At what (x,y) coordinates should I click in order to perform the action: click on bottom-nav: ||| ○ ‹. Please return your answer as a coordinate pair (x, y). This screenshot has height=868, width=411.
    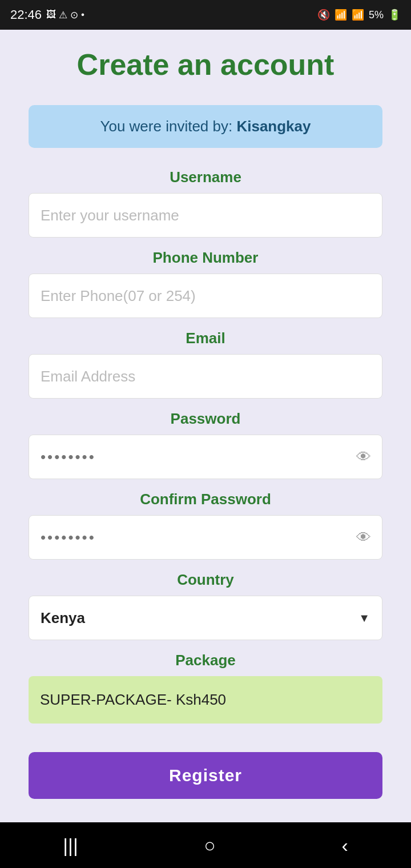
    Looking at the image, I should click on (206, 845).